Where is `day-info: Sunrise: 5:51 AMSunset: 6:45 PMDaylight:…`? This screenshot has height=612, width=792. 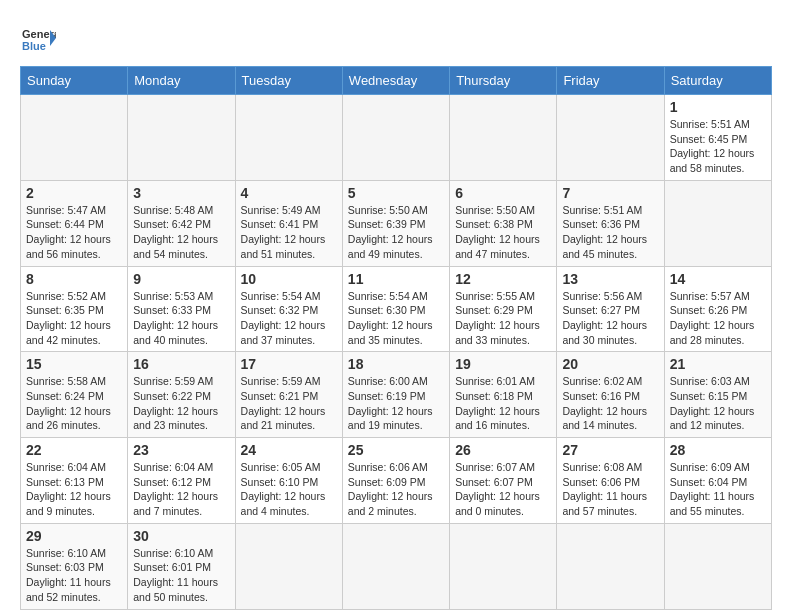 day-info: Sunrise: 5:51 AMSunset: 6:45 PMDaylight:… is located at coordinates (718, 146).